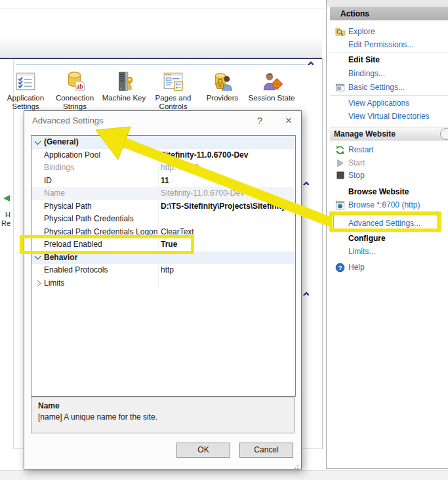 This screenshot has height=480, width=448. What do you see at coordinates (163, 271) in the screenshot?
I see `grid-row-enabled-protocols: Enabled Protocols http` at bounding box center [163, 271].